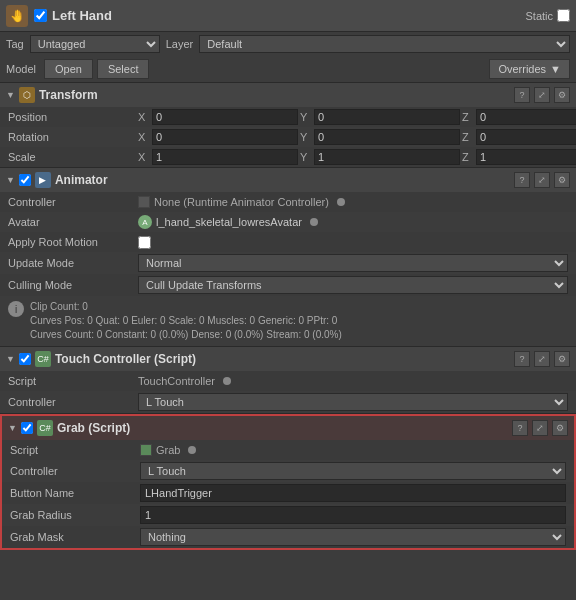  What do you see at coordinates (288, 242) in the screenshot?
I see `apply-root-motion-row: Apply Root Motion` at bounding box center [288, 242].